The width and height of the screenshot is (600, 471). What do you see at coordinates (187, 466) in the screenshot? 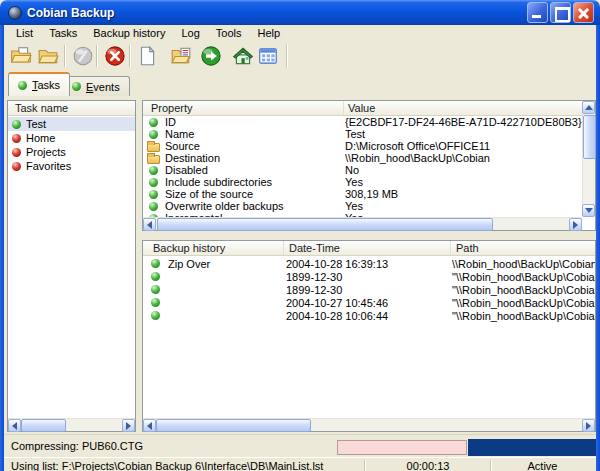
I see `status-using-list: Using list: F:\Projects\Cobian Backup 6\…` at bounding box center [187, 466].